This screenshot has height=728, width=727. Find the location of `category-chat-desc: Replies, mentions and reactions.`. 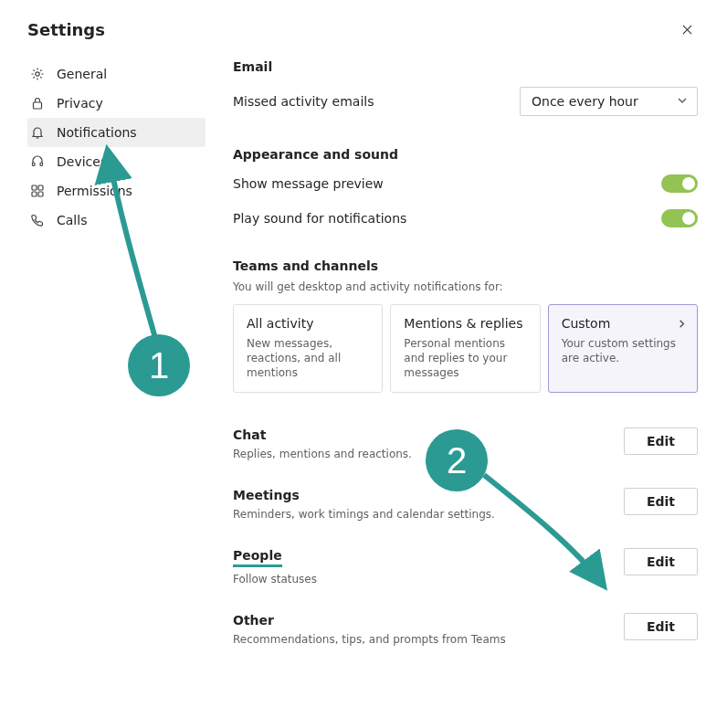

category-chat-desc: Replies, mentions and reactions. is located at coordinates (322, 454).